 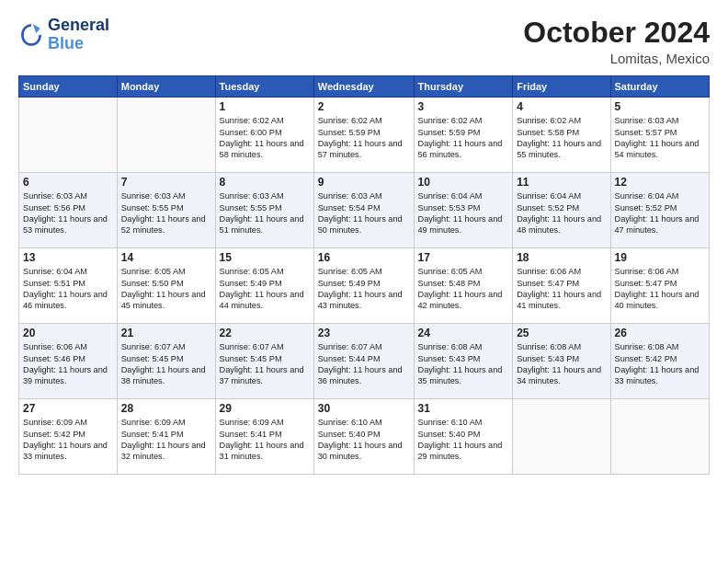 I want to click on calendar-week-row: 13Sunrise: 6:04 AM Sunset: 5:51 PM Dayli…, so click(x=364, y=286).